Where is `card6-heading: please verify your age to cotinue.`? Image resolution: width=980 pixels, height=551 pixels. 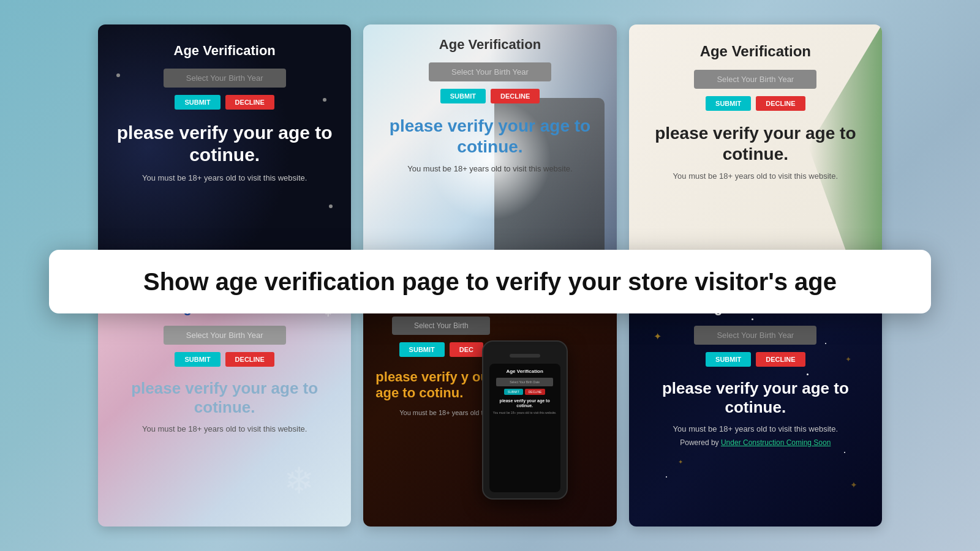 card6-heading: please verify your age to cotinue. is located at coordinates (756, 398).